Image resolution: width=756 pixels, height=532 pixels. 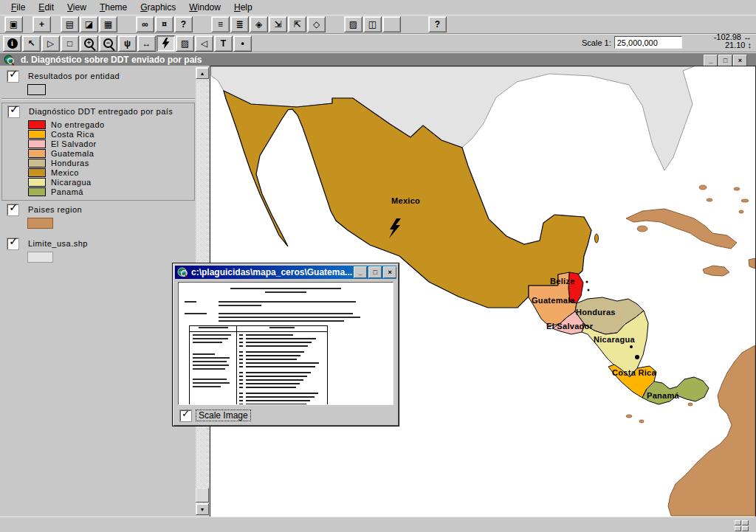 I want to click on dither-small-icon: ▨, so click(x=185, y=44).